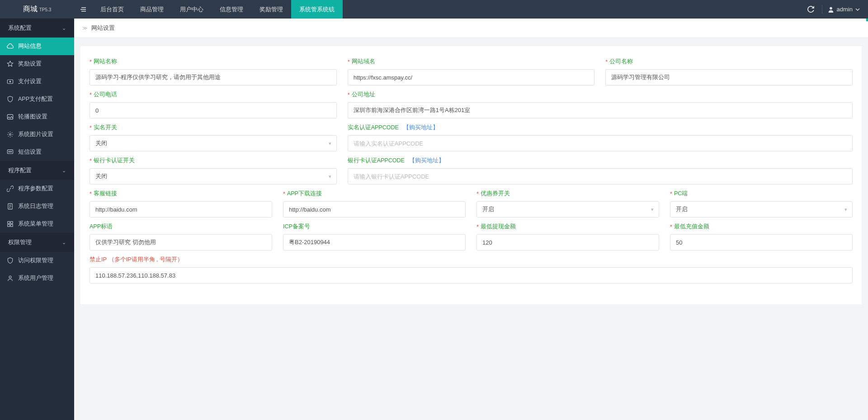  Describe the element at coordinates (600, 171) in the screenshot. I see `field-bankcard-appcode: 银行卡认证APPCODE【购买地址】` at that location.